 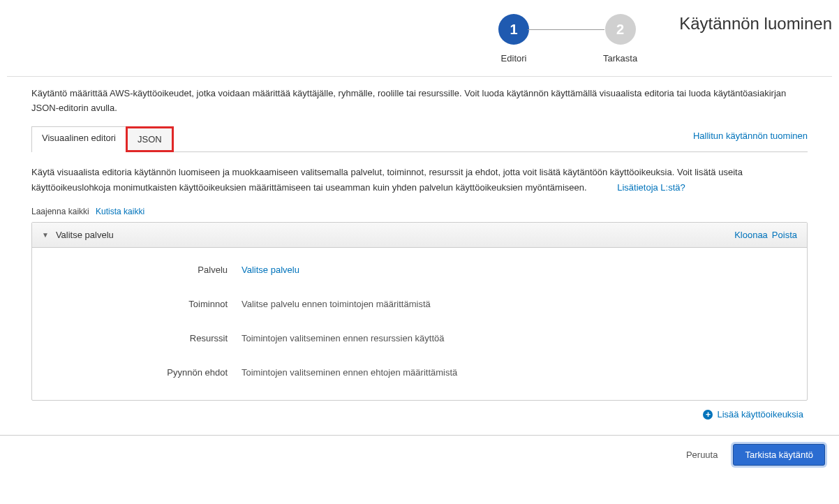 What do you see at coordinates (420, 180) in the screenshot?
I see `visual-editor-help: Käytä visuaalista editoria käytännön luo…` at bounding box center [420, 180].